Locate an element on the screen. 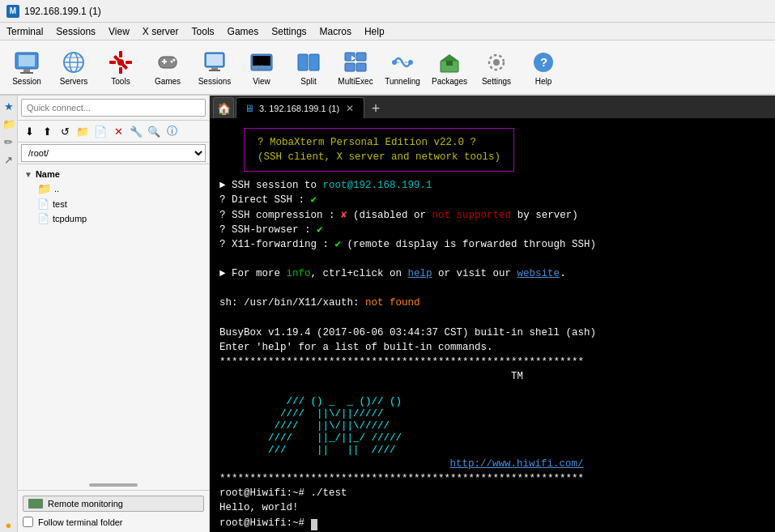 The width and height of the screenshot is (775, 532). check-direct-ssh: ? Direct SSH : ✔ is located at coordinates (492, 200).